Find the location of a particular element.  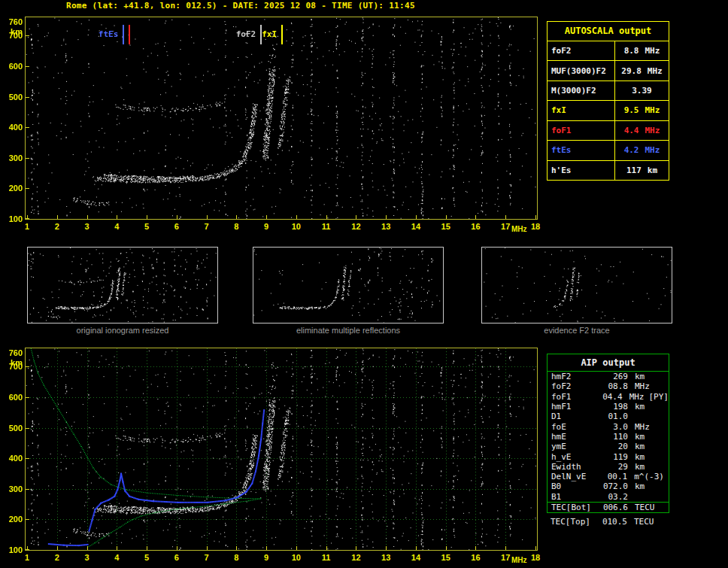

param-unit: TECU is located at coordinates (644, 522).